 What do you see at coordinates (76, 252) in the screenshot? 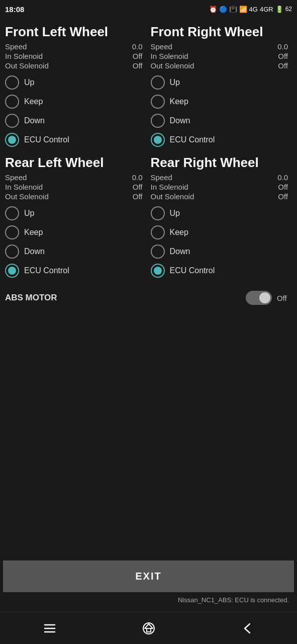
I see `rear-left-down-option: Down` at bounding box center [76, 252].